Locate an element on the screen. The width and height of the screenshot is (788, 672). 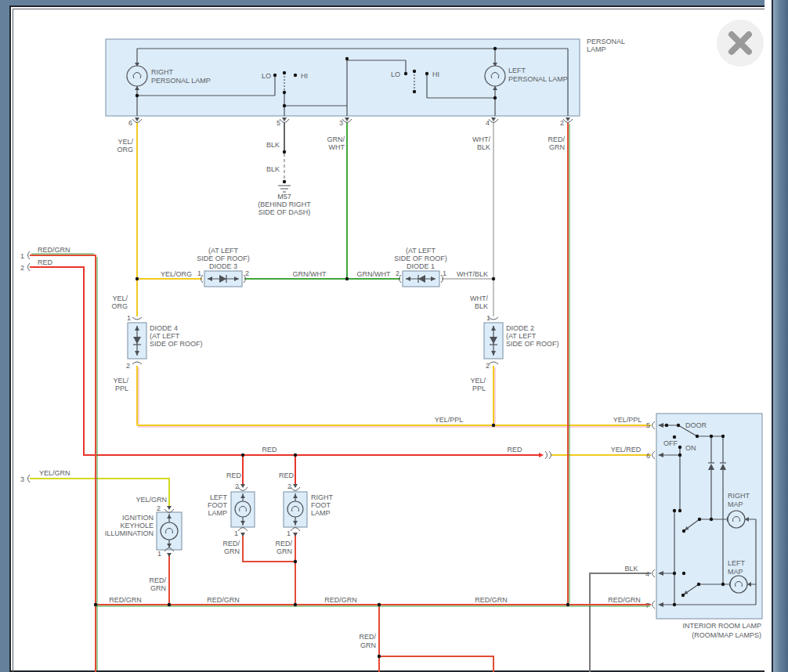
diode-4-location: (AT LEFT is located at coordinates (164, 336).